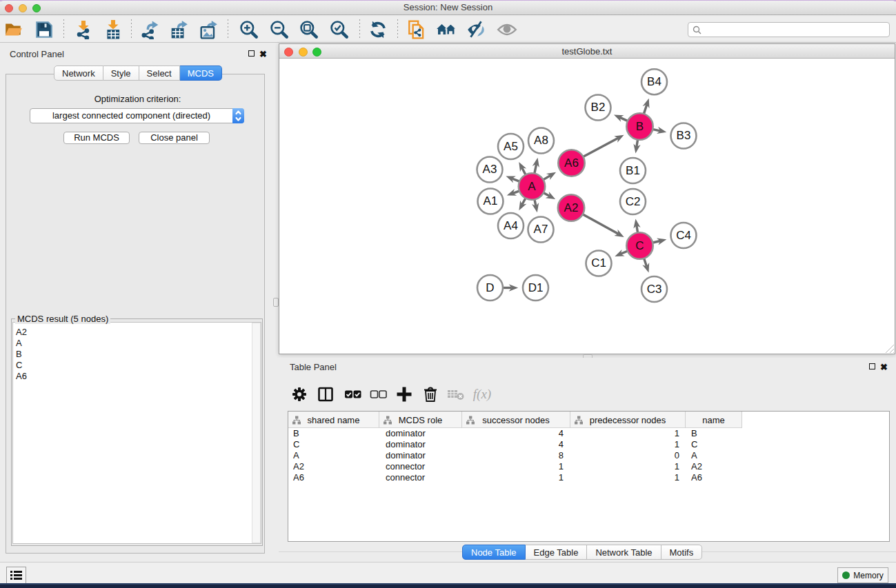 This screenshot has width=896, height=588. Describe the element at coordinates (571, 208) in the screenshot. I see `svg-text: A2` at that location.